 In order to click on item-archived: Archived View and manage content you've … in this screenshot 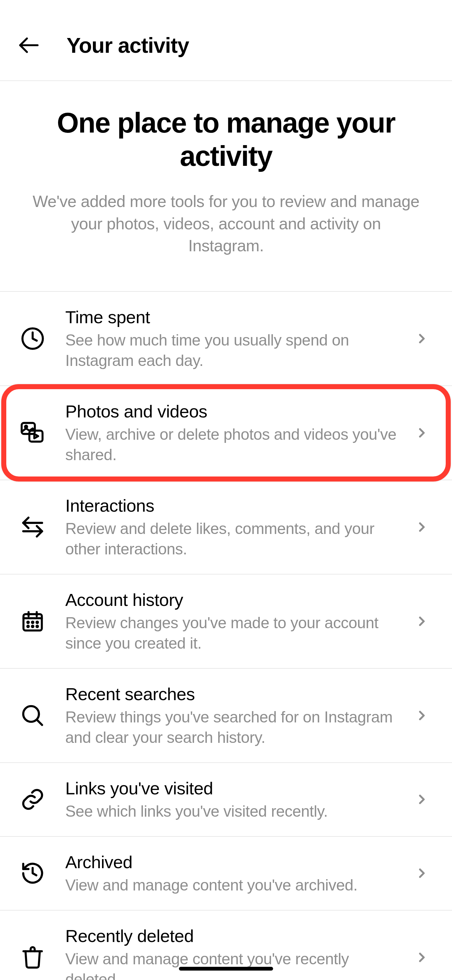, I will do `click(226, 874)`.